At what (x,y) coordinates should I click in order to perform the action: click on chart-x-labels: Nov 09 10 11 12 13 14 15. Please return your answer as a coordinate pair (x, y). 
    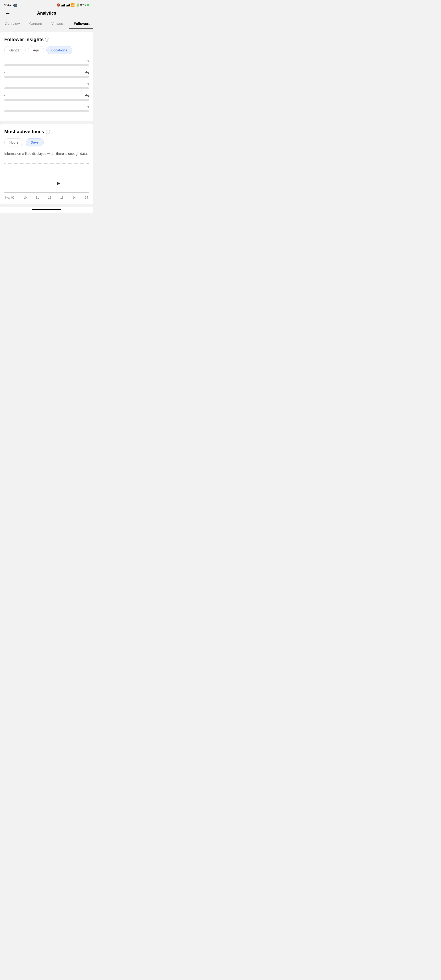
    Looking at the image, I should click on (46, 198).